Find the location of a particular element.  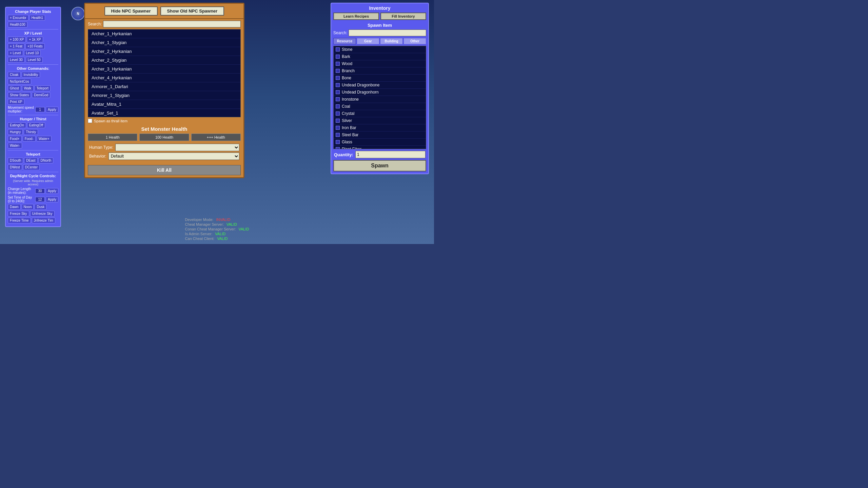

npc-list-item: Archer_2_Hyrkanian is located at coordinates (164, 52).